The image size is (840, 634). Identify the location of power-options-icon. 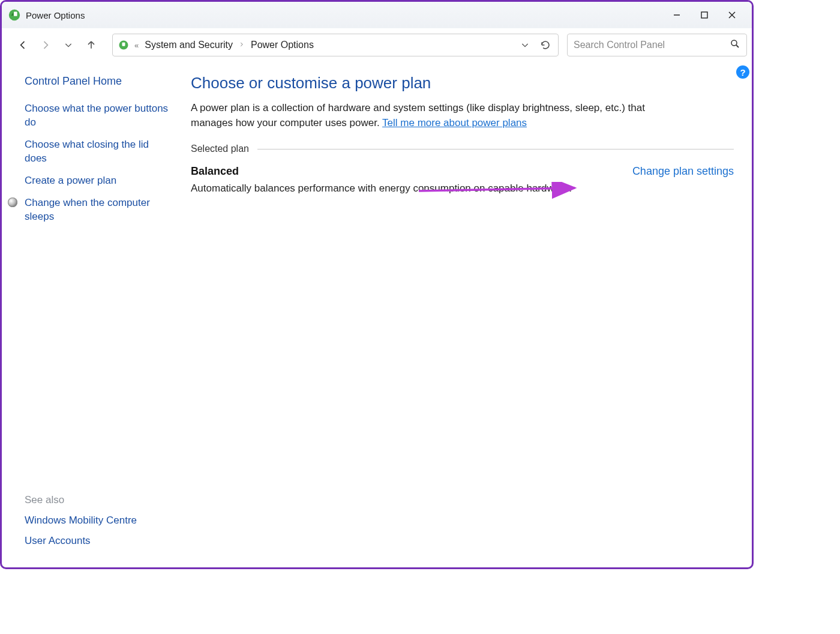
(14, 15).